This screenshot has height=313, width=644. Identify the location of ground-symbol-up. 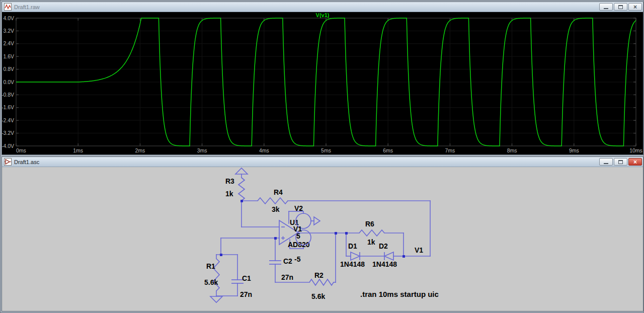
(242, 171).